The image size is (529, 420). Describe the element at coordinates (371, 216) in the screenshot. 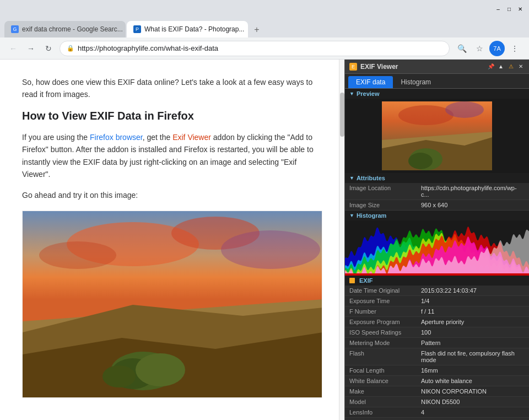

I see `histogram-label: Histogram` at that location.